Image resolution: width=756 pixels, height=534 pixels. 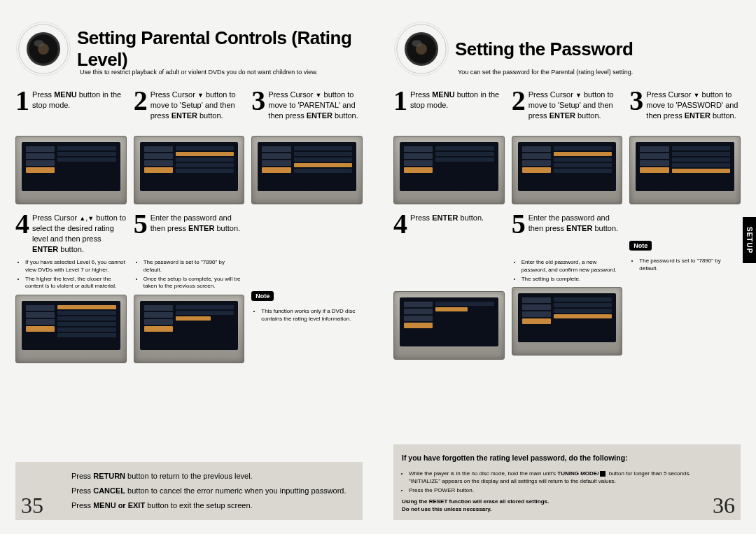 What do you see at coordinates (315, 105) in the screenshot?
I see `step-text: Press Cursor ▼ button to move to 'PARENT…` at bounding box center [315, 105].